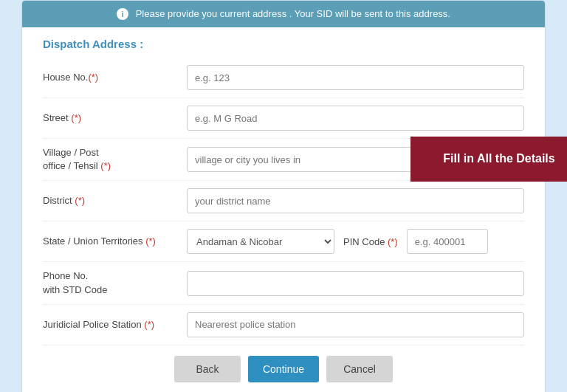 This screenshot has height=392, width=567. I want to click on phone-input-col, so click(356, 283).